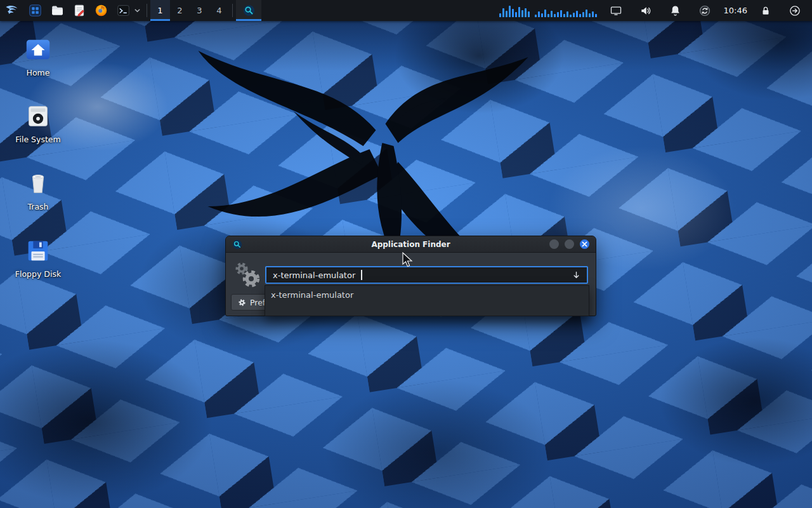  I want to click on completion-popup: x-terminal-emulator, so click(427, 301).